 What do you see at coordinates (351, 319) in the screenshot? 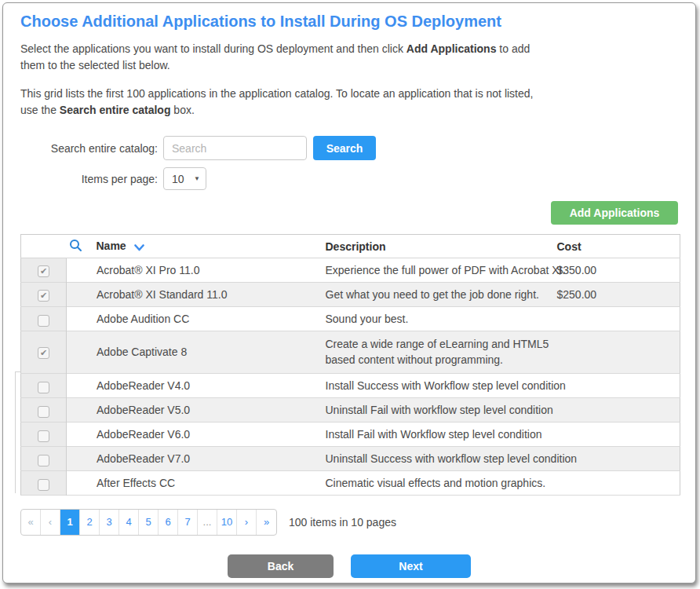
I see `table-row: Adobe Audition CC Sound your best.` at bounding box center [351, 319].